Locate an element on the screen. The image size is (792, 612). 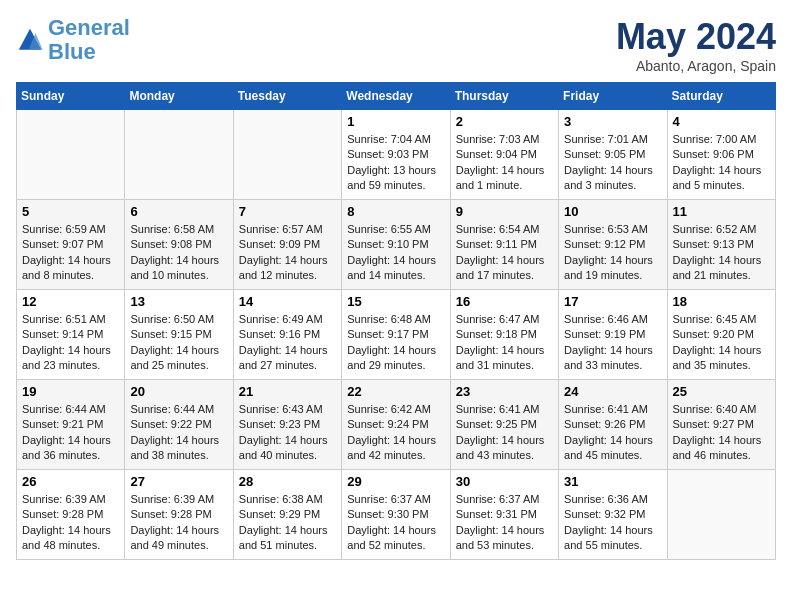
calendar-cell: 15Sunrise: 6:48 AMSunset: 9:17 PMDayligh… is located at coordinates (396, 335).